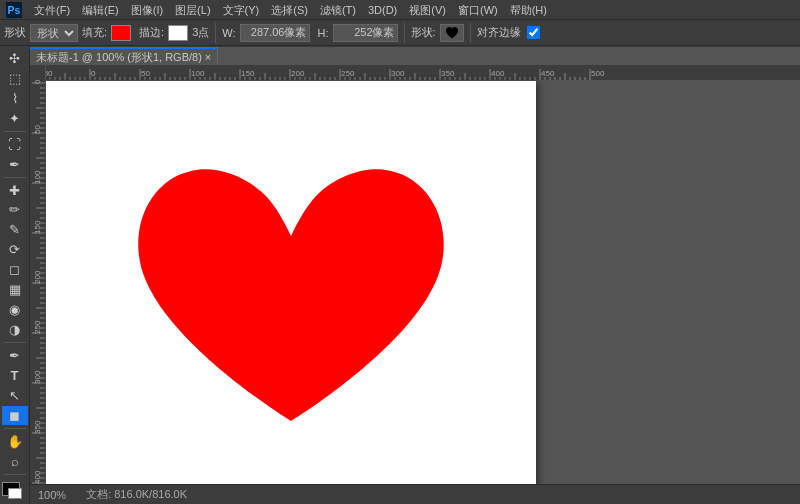 The width and height of the screenshot is (800, 504). I want to click on menu-window: 窗口(W), so click(478, 10).